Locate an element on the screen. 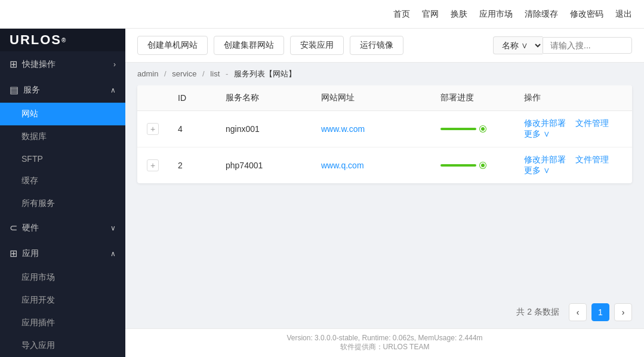 The image size is (644, 357). create-single-button: 创建单机网站 is located at coordinates (172, 45).